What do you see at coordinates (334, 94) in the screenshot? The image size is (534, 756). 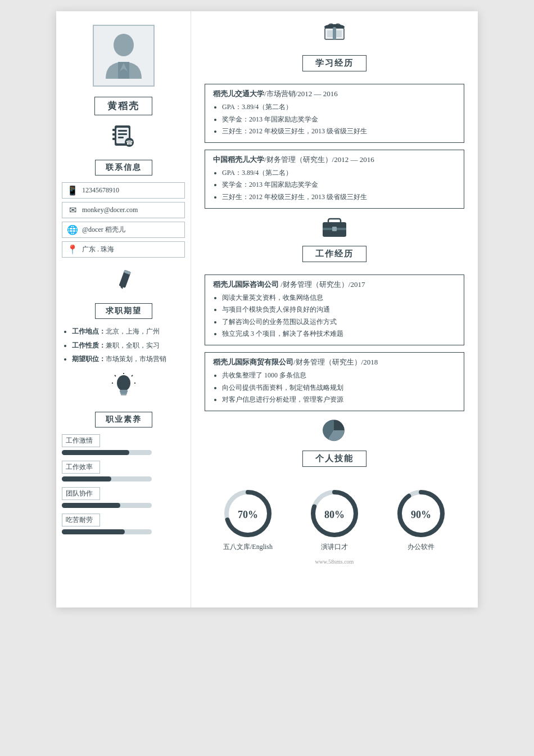 I see `edu-item-1-header: 稻壳儿交通大学/市场营销/2012 — 2016` at bounding box center [334, 94].